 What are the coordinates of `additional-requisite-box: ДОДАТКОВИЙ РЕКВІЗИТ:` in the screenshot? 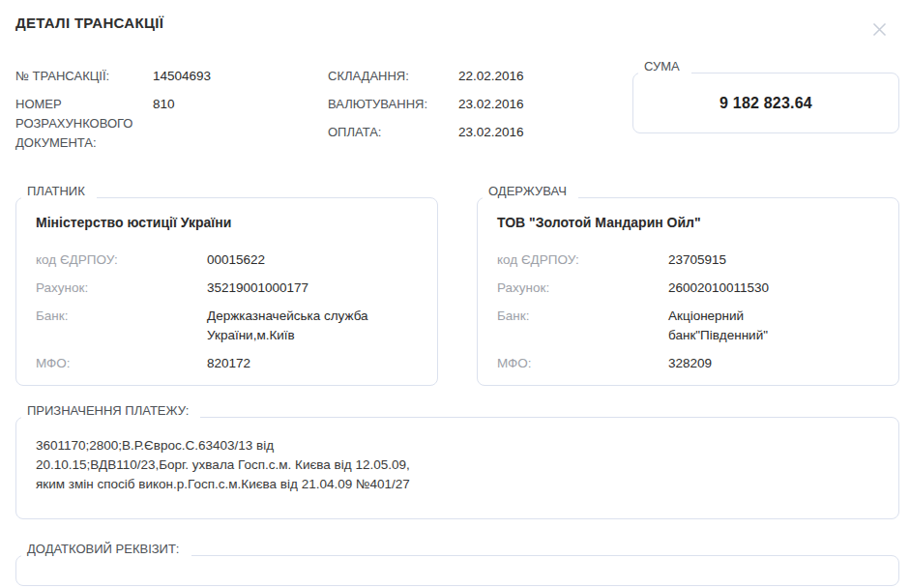 It's located at (457, 571).